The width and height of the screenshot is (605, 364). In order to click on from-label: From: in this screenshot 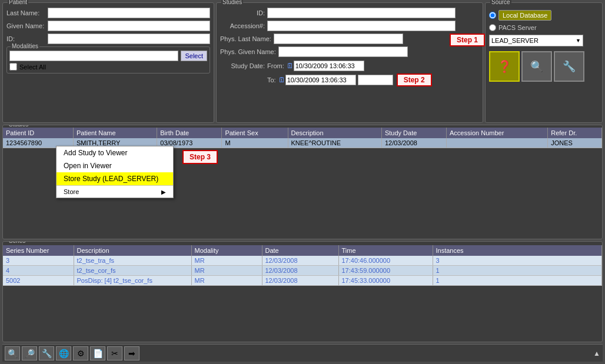, I will do `click(275, 66)`.